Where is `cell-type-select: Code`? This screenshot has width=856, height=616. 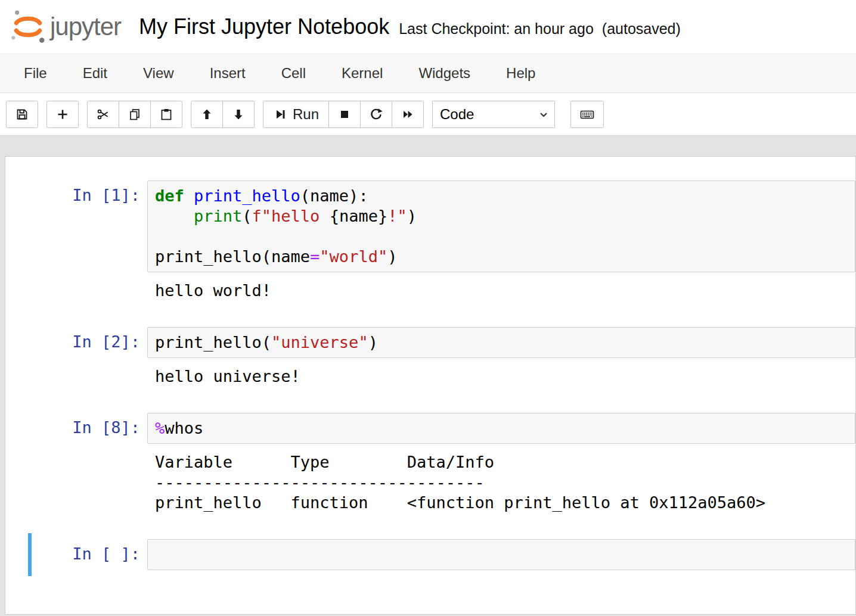 cell-type-select: Code is located at coordinates (494, 114).